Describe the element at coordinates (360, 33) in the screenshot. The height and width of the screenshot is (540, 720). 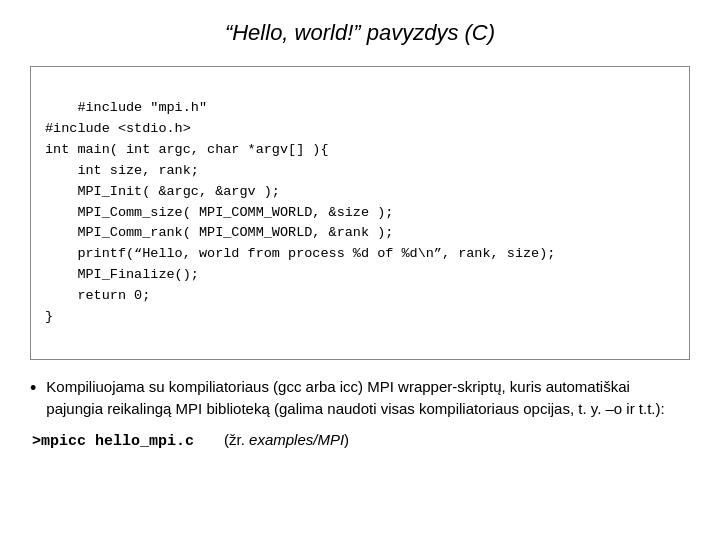
I see `page-title: “Hello, world!” pavyzdys (C)` at that location.